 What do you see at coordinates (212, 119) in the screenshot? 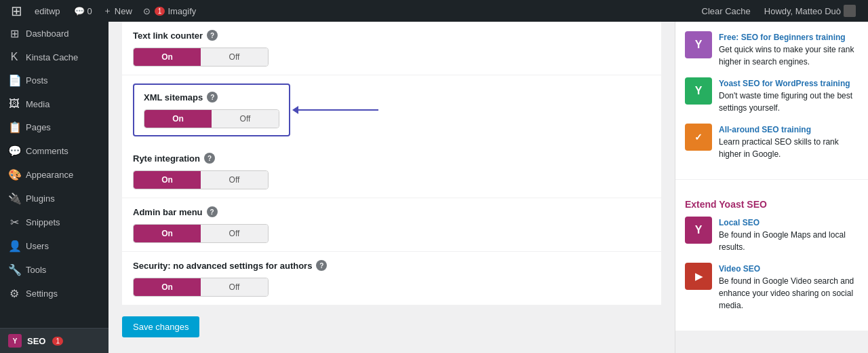
I see `xml-sitemaps-toggle: On Off` at bounding box center [212, 119].